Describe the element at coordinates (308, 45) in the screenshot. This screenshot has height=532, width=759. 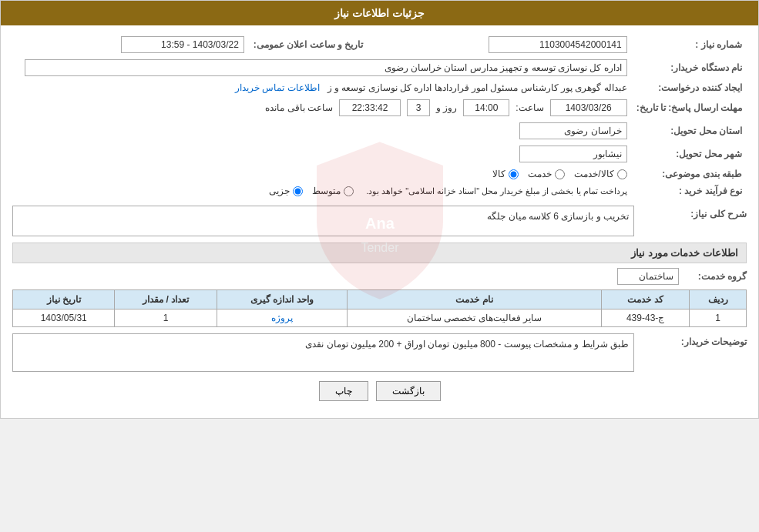
I see `announce-datetime-label: تاریخ و ساعت اعلان عمومی:` at that location.